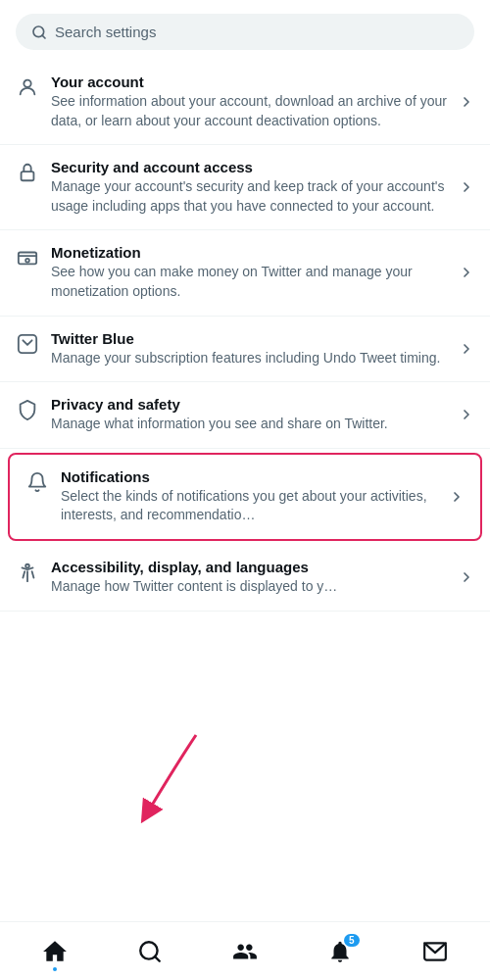  What do you see at coordinates (249, 339) in the screenshot?
I see `item-title-twitter-blue: Twitter Blue` at bounding box center [249, 339].